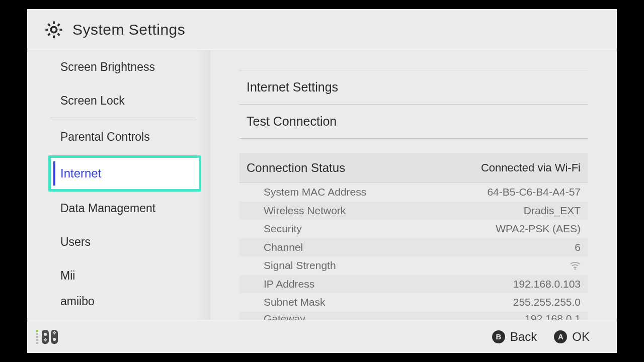  Describe the element at coordinates (93, 101) in the screenshot. I see `sidebar-item-label: Screen Lock` at that location.